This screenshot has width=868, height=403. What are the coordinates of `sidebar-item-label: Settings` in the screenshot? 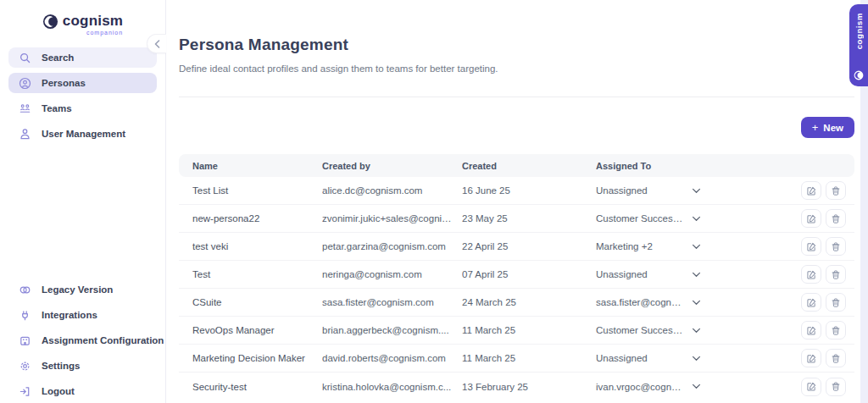 It's located at (61, 366).